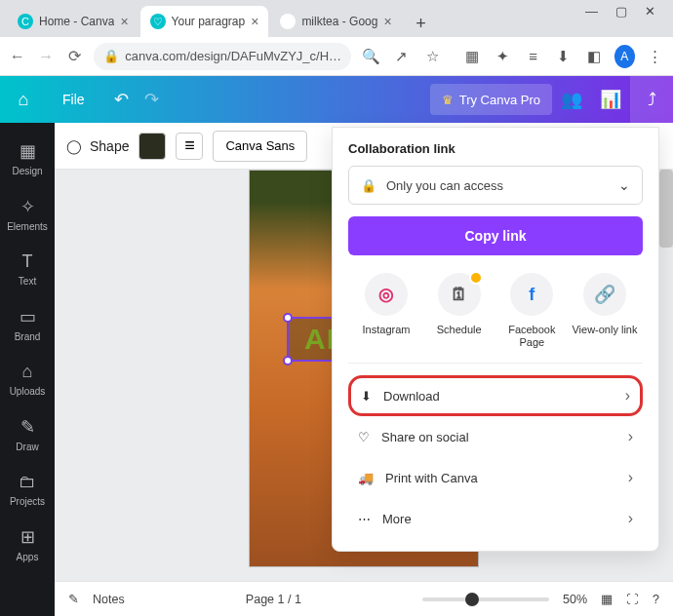  What do you see at coordinates (365, 519) in the screenshot?
I see `action-icon: ⋯` at bounding box center [365, 519].